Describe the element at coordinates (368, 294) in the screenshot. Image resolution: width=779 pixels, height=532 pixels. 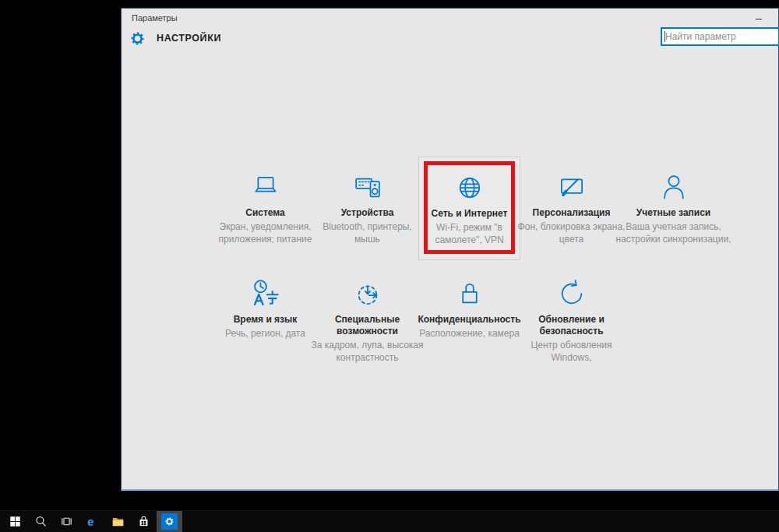
I see `ease-icon` at that location.